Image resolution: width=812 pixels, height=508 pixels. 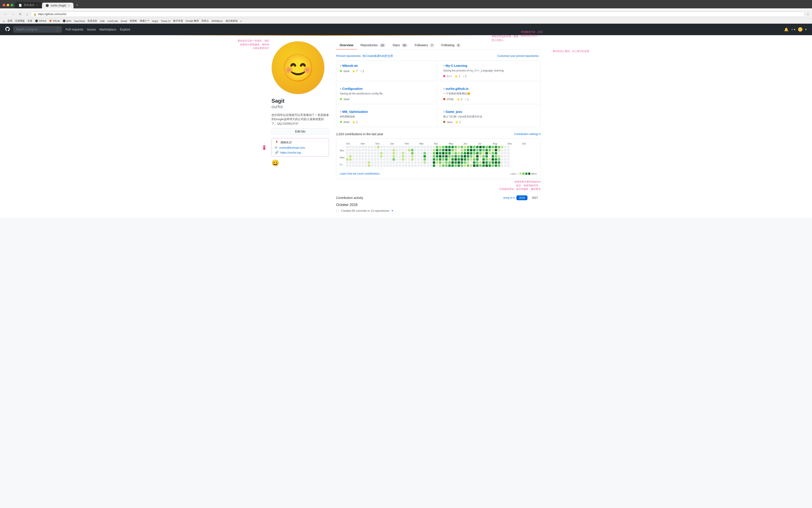 I want to click on bookmark-thunder: 迅雷远程, so click(x=92, y=21).